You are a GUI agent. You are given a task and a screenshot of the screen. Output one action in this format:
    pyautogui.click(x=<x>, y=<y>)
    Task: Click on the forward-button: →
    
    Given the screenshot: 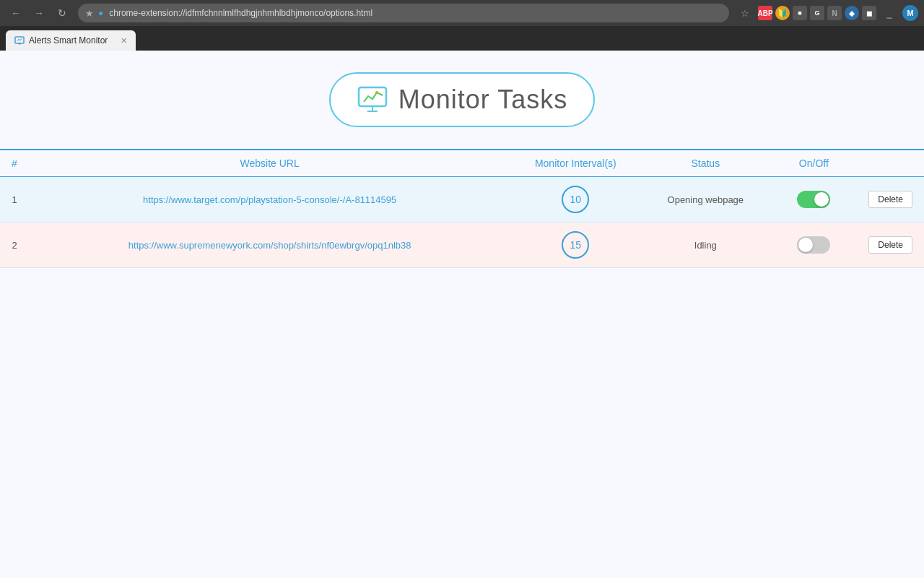 What is the action you would take?
    pyautogui.click(x=39, y=13)
    